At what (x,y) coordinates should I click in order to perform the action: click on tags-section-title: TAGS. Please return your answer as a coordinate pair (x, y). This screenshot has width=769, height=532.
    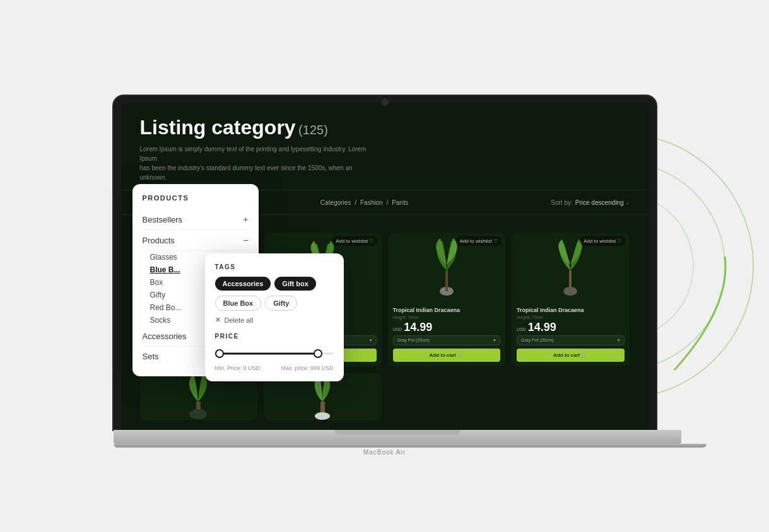
    Looking at the image, I should click on (274, 267).